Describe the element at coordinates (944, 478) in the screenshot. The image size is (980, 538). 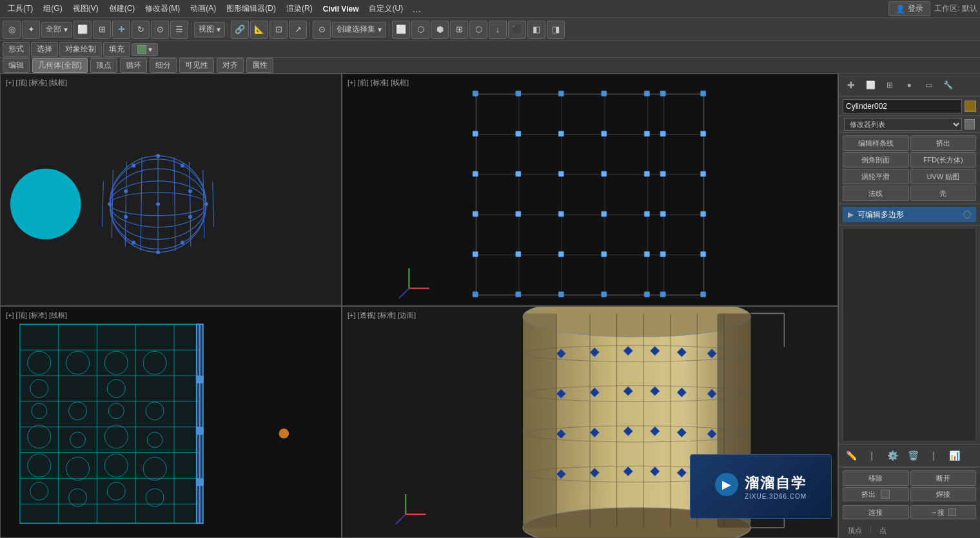
I see `action-break: 断开` at that location.